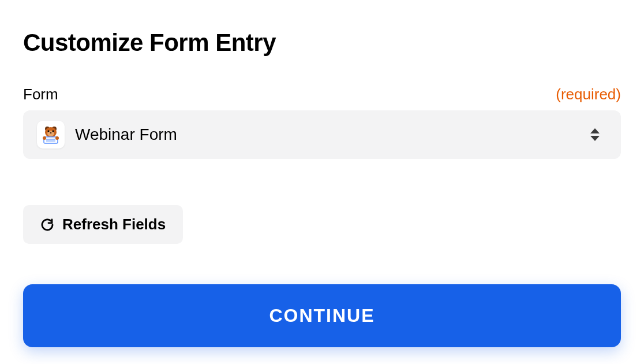 This screenshot has height=364, width=644. What do you see at coordinates (114, 224) in the screenshot?
I see `refresh-button-label: Refresh Fields` at bounding box center [114, 224].